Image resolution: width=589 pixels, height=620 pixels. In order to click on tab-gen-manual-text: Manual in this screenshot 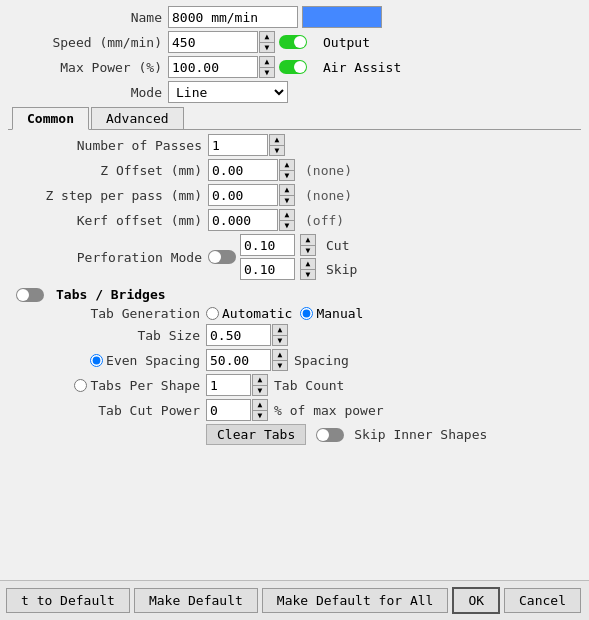, I will do `click(340, 314)`.